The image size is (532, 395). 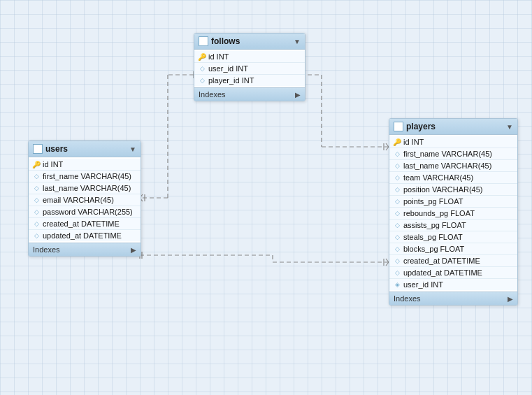 I want to click on users-fk4: ◇, so click(x=36, y=212).